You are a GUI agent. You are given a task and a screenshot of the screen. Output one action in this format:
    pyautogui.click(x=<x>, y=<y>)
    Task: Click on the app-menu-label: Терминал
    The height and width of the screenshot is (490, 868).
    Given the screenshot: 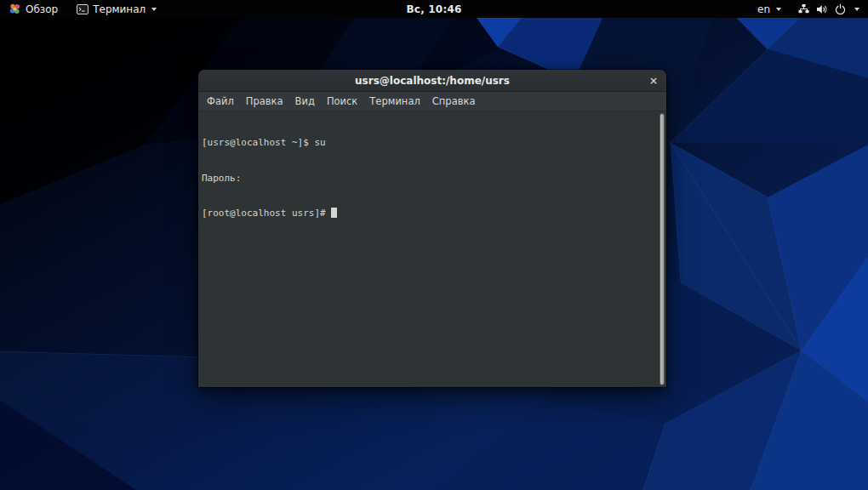 What is the action you would take?
    pyautogui.click(x=119, y=9)
    